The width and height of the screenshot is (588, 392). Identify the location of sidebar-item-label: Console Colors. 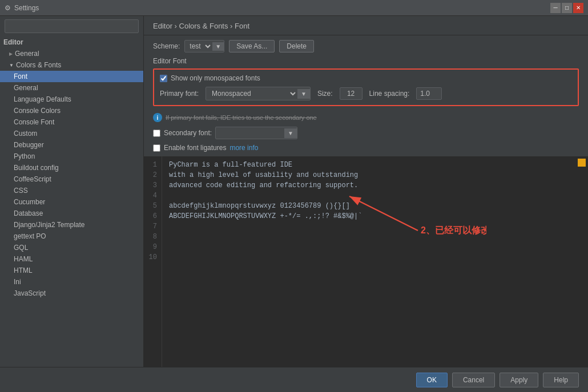
(37, 111).